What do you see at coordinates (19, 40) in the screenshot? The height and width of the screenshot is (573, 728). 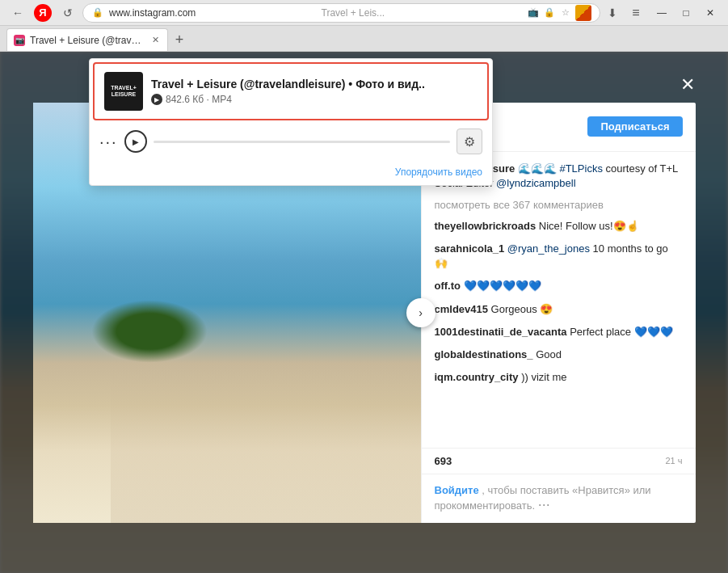 I see `tab-favicon-icon: 📷` at bounding box center [19, 40].